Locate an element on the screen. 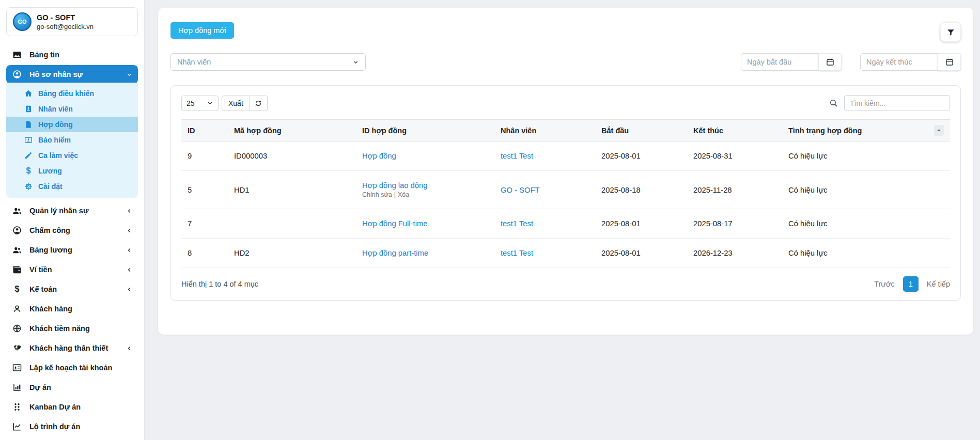  submenu-item-ca-lam-viec: Ca làm việc is located at coordinates (72, 155).